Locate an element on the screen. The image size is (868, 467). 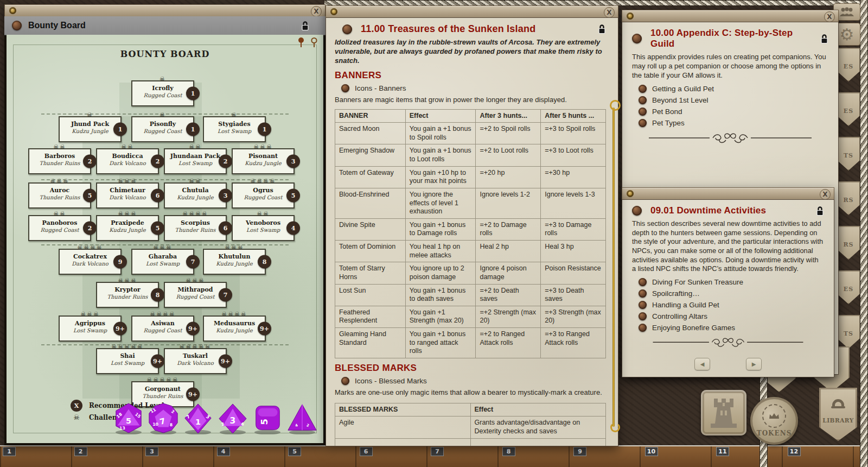
bounty-node: ☠☠PanoborosRugged Coast2 is located at coordinates (60, 228).